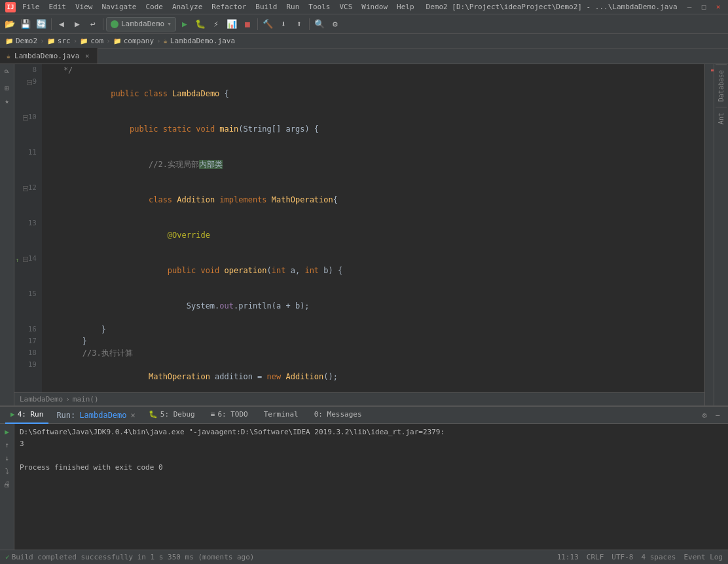  Describe the element at coordinates (282, 415) in the screenshot. I see `terminal-tab: Terminal` at that location.